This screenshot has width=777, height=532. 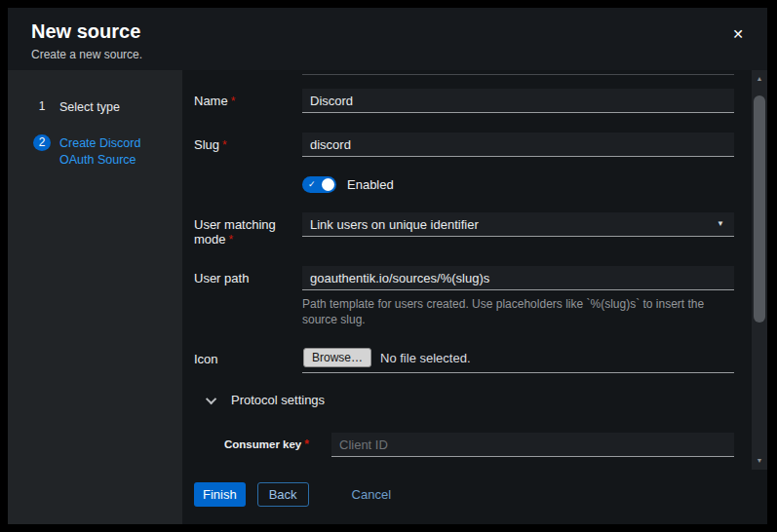 What do you see at coordinates (388, 55) in the screenshot?
I see `modal-subtitle: Create a new source.` at bounding box center [388, 55].